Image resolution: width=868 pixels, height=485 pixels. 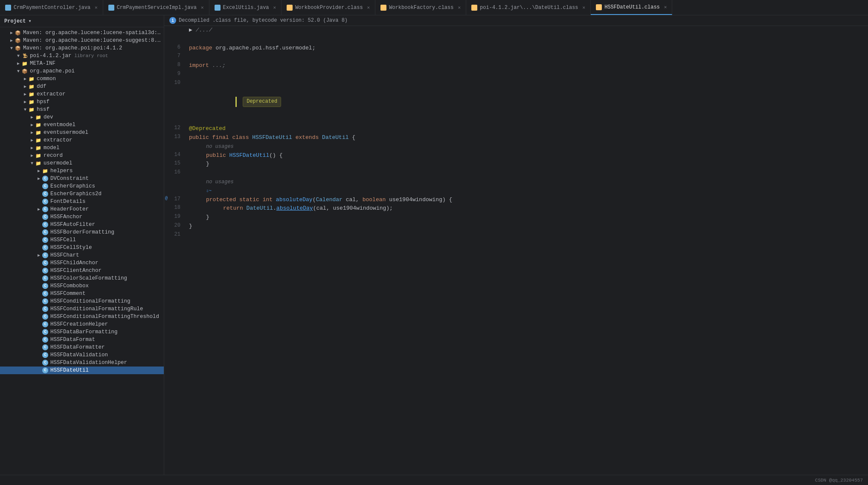 I want to click on sidebar-item-ddf: ▶ 📁 ddf, so click(x=82, y=87).